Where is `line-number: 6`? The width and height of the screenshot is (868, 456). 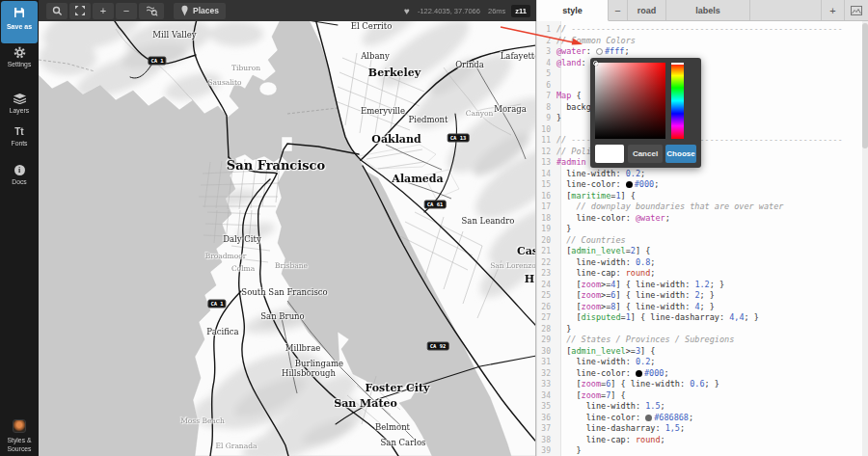 line-number: 6 is located at coordinates (547, 86).